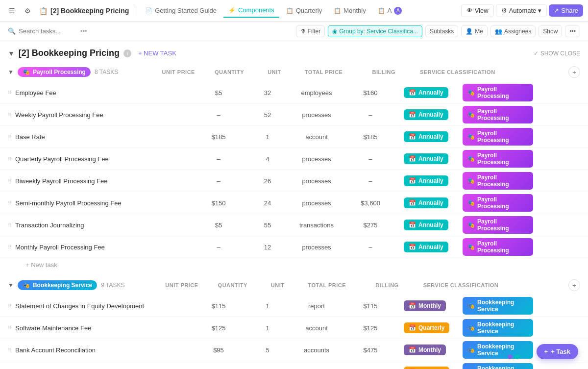 This screenshot has height=369, width=588. I want to click on unit-cell: account, so click(317, 328).